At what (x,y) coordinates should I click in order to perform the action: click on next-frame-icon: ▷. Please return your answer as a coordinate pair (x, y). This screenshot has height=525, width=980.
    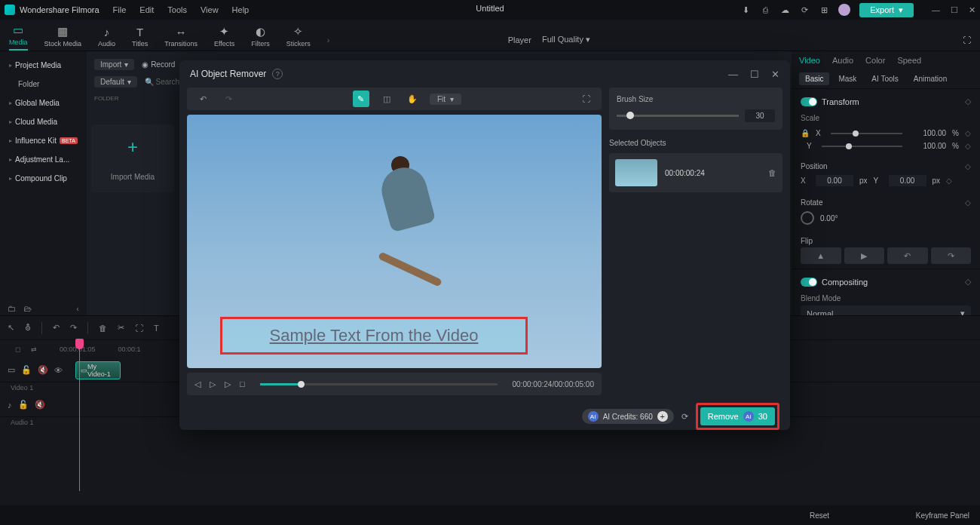
    Looking at the image, I should click on (213, 385).